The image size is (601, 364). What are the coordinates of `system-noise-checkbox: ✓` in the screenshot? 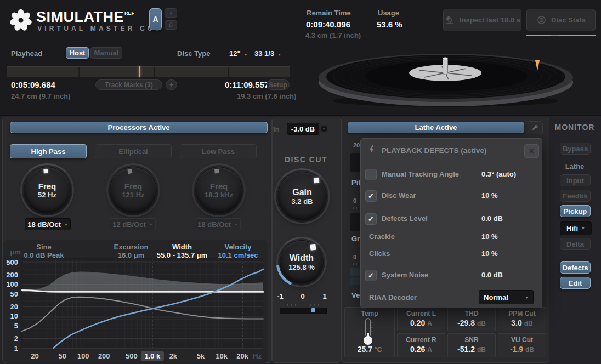 It's located at (371, 275).